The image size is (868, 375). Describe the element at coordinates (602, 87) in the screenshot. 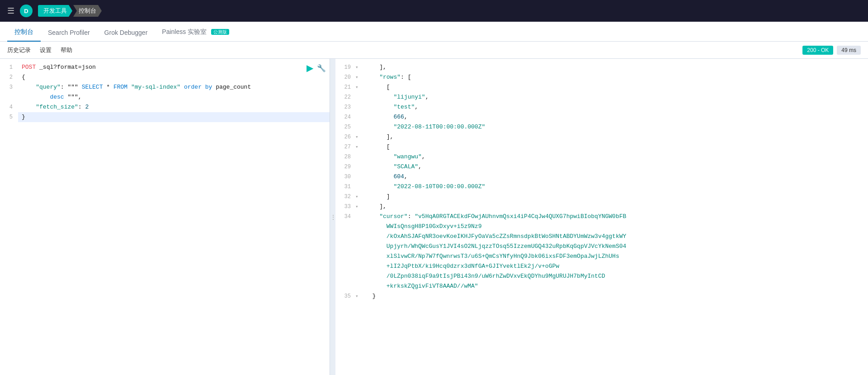

I see `resp-line-21: 21 ▾ [` at that location.